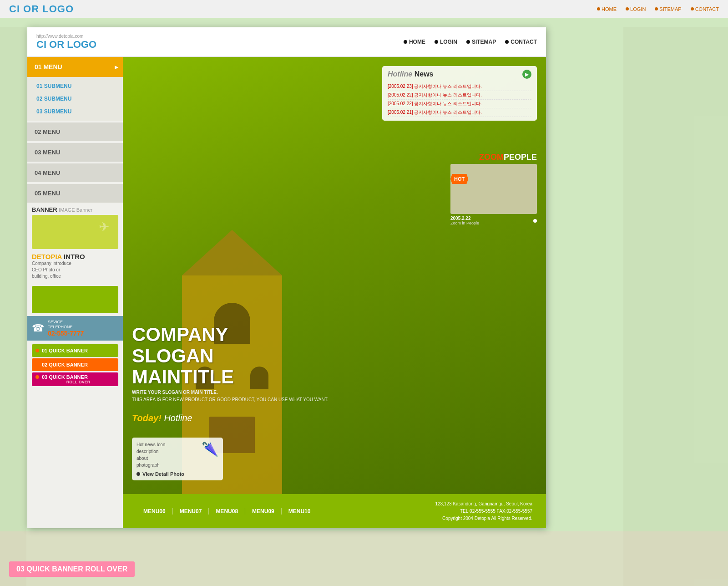 The width and height of the screenshot is (728, 586). I want to click on phone-number: 02-555-7777, so click(66, 333).